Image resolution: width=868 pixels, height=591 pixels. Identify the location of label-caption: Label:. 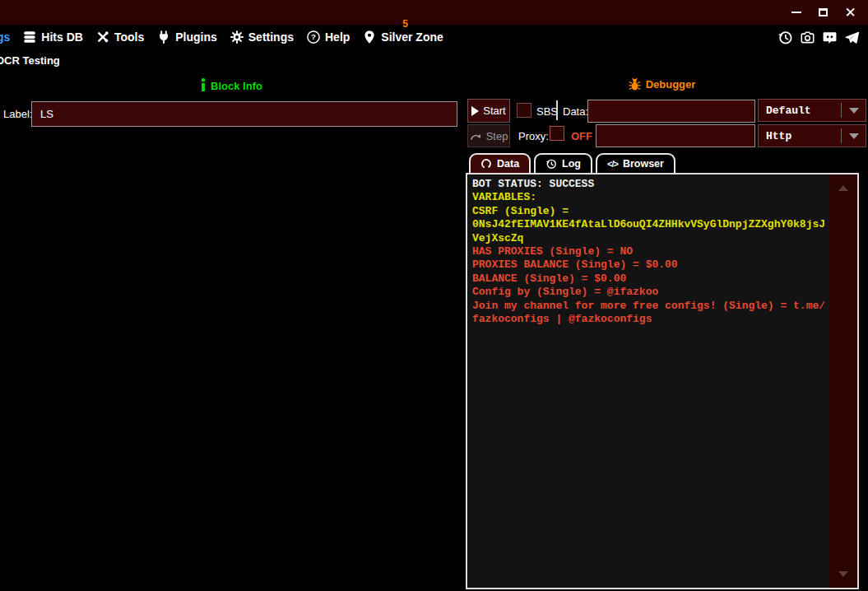
(18, 114).